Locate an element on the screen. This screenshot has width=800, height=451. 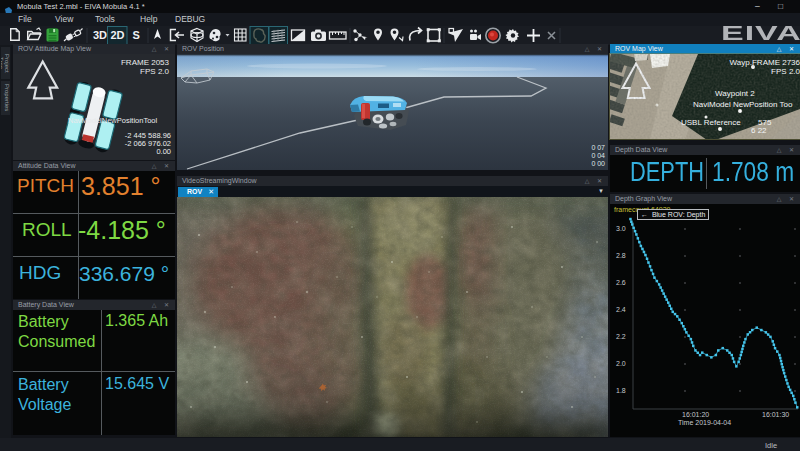
svg-text: 3D is located at coordinates (100, 35).